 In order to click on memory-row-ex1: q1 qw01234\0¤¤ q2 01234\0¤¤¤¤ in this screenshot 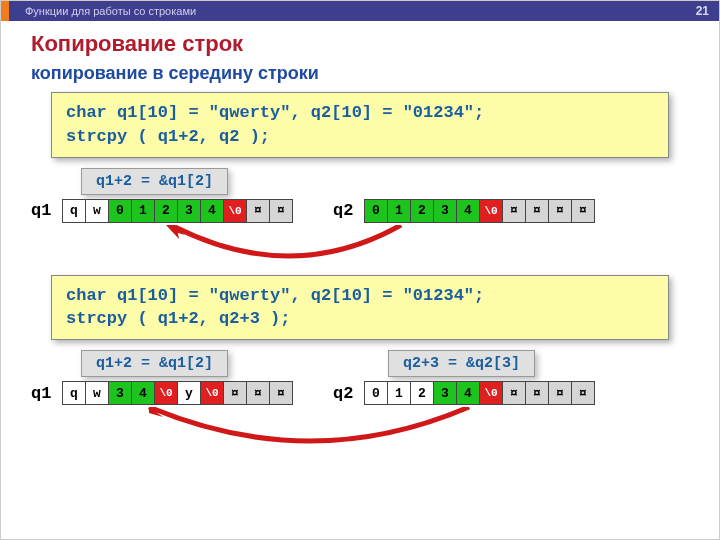, I will do `click(360, 211)`.